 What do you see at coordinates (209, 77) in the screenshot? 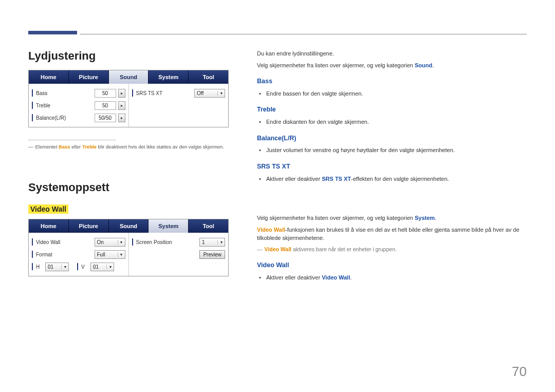
I see `tab-tool: Tool` at bounding box center [209, 77].